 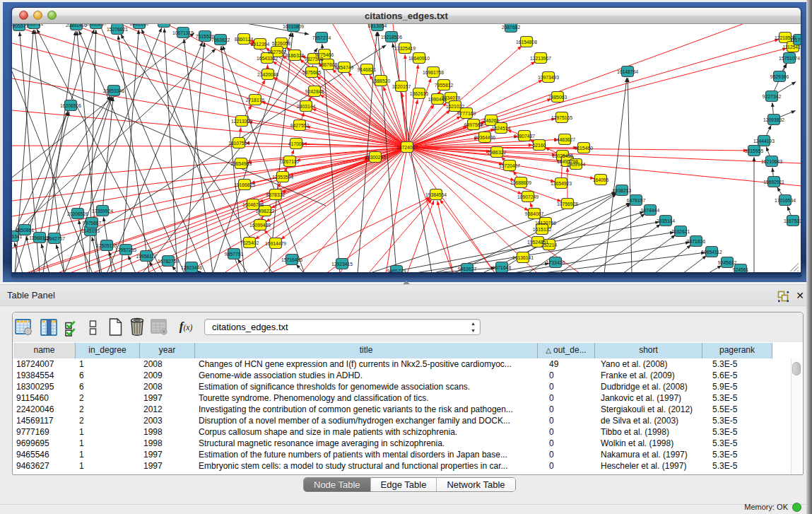 What do you see at coordinates (666, 221) in the screenshot?
I see `svg-text: 2935114` at bounding box center [666, 221].